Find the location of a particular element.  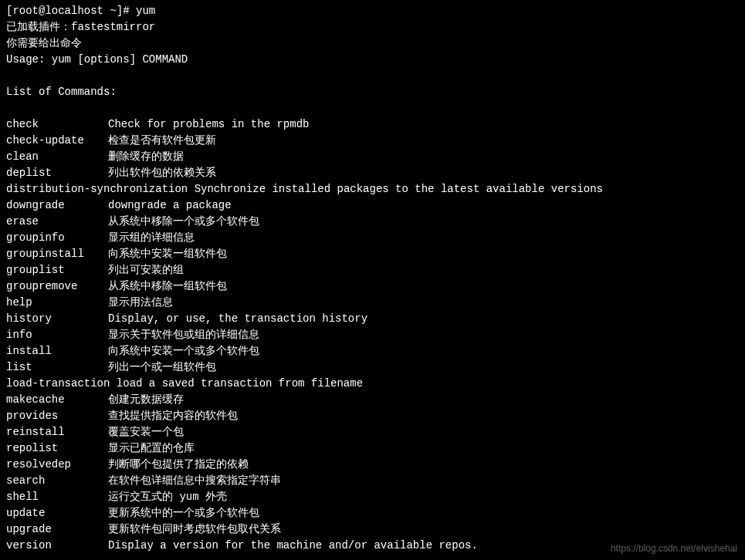

command-name: groupinstall is located at coordinates (57, 255).